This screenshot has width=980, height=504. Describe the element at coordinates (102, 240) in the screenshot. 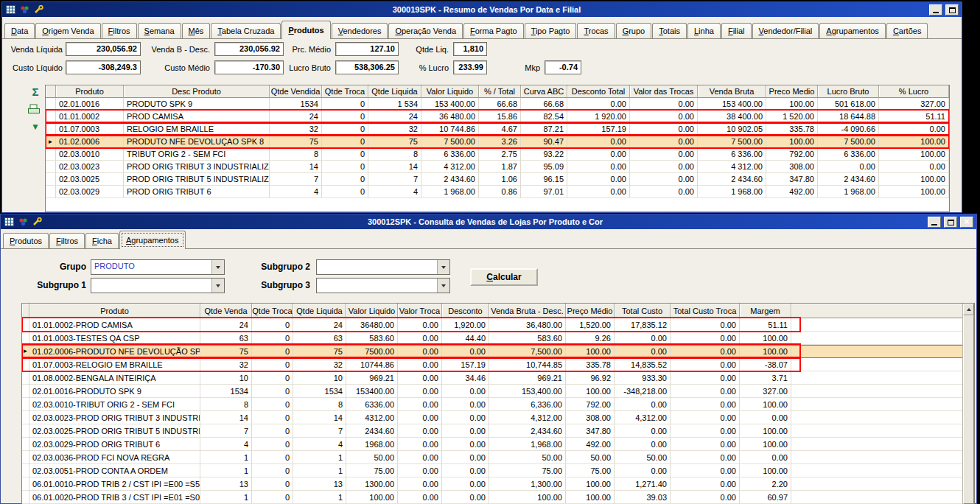

I see `tab-ficha: Ficha` at that location.